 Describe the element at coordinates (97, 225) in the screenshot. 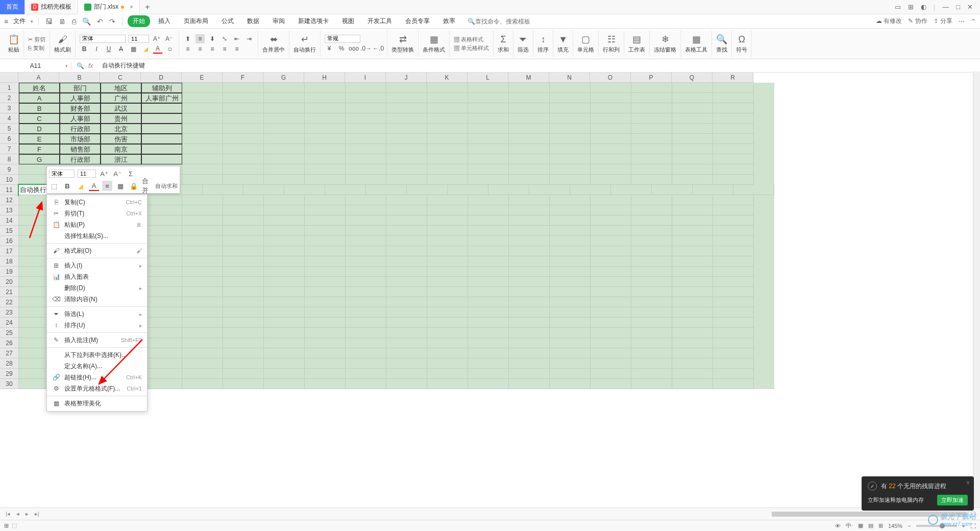

I see `ctx-paste: 📋粘贴(P)🗎` at that location.